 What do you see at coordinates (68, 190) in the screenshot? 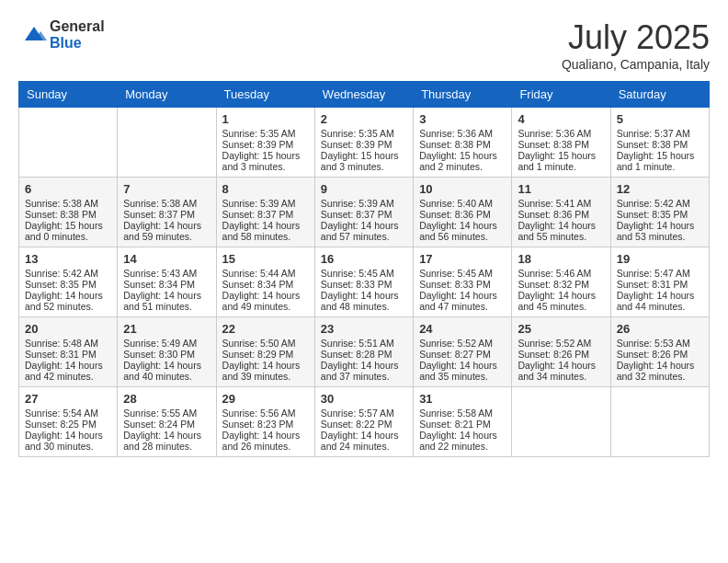
I see `day-number: 6` at bounding box center [68, 190].